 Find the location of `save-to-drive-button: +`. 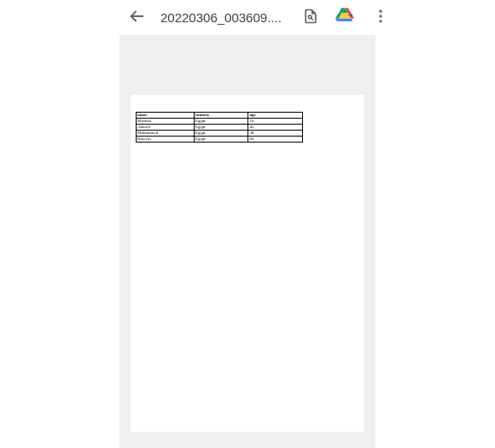

save-to-drive-button: + is located at coordinates (345, 17).